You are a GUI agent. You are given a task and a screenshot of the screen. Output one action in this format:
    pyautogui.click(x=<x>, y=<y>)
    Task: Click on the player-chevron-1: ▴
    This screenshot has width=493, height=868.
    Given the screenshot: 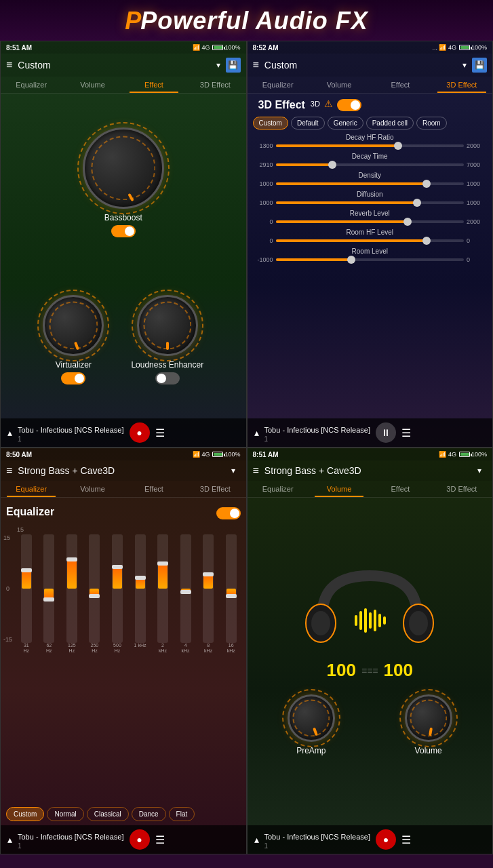 What is the action you would take?
    pyautogui.click(x=9, y=433)
    